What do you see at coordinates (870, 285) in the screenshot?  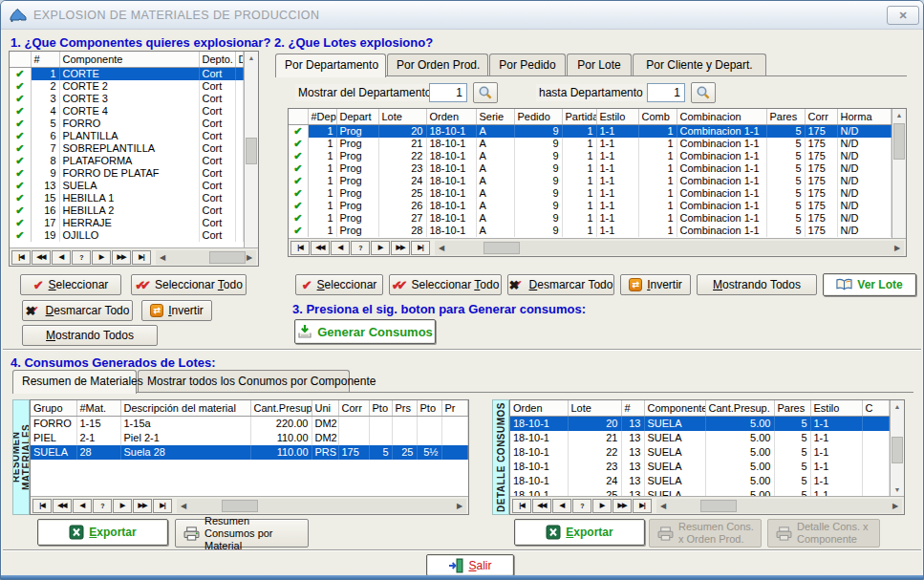 I see `ver-lote-button: Ver Lote` at bounding box center [870, 285].